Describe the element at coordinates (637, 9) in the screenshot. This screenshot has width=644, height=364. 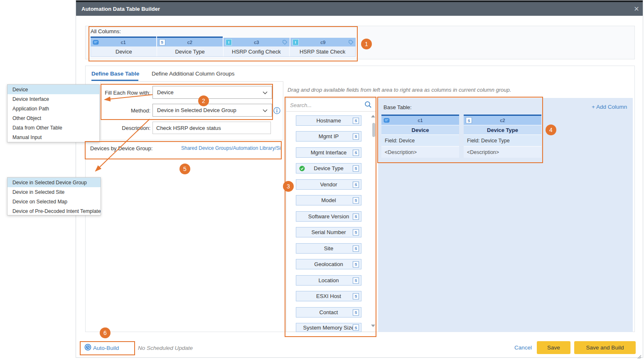
I see `close-icon: ✕` at that location.